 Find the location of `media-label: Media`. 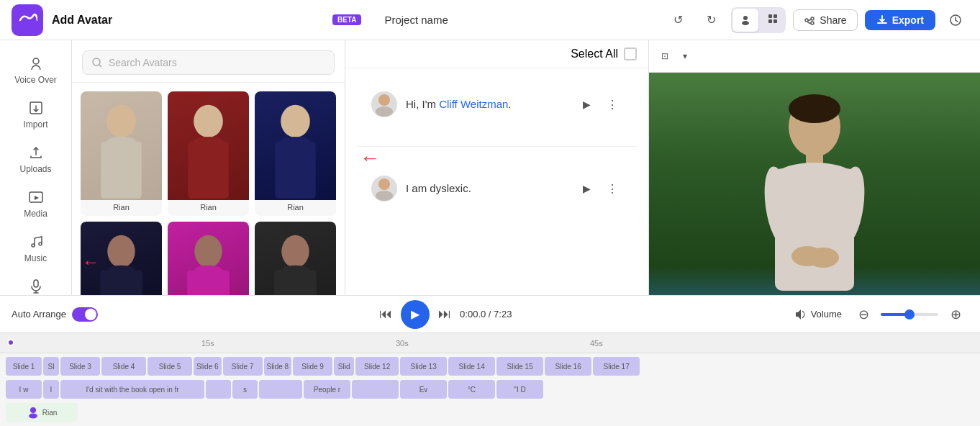

media-label: Media is located at coordinates (36, 214).